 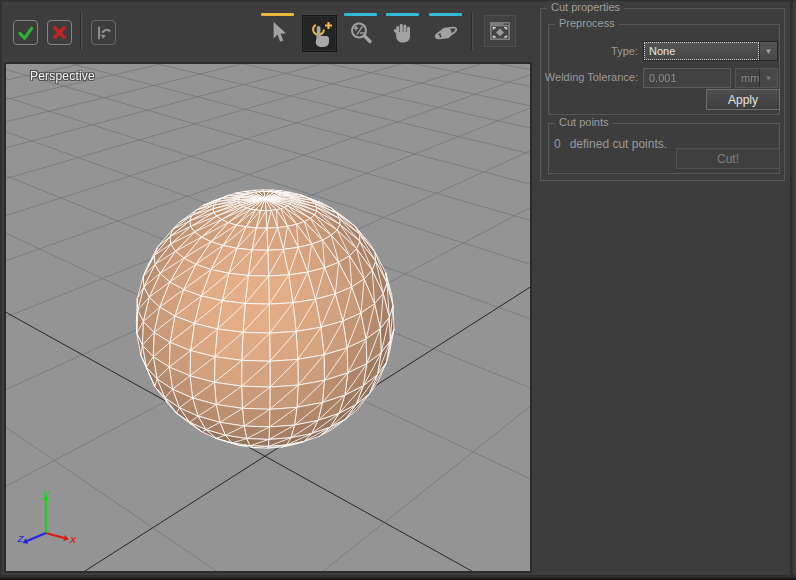 I want to click on cursor-arrow-icon, so click(x=278, y=33).